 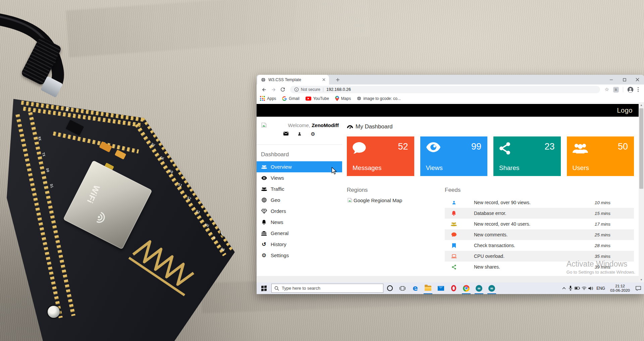 I want to click on feed-time: 28 mins, so click(x=602, y=245).